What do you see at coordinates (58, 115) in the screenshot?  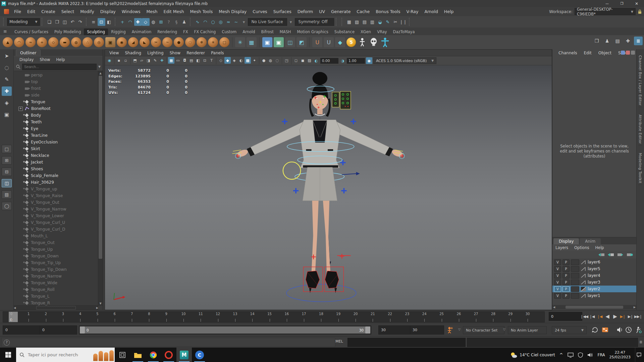 I see `outliner-item-body: Body` at bounding box center [58, 115].